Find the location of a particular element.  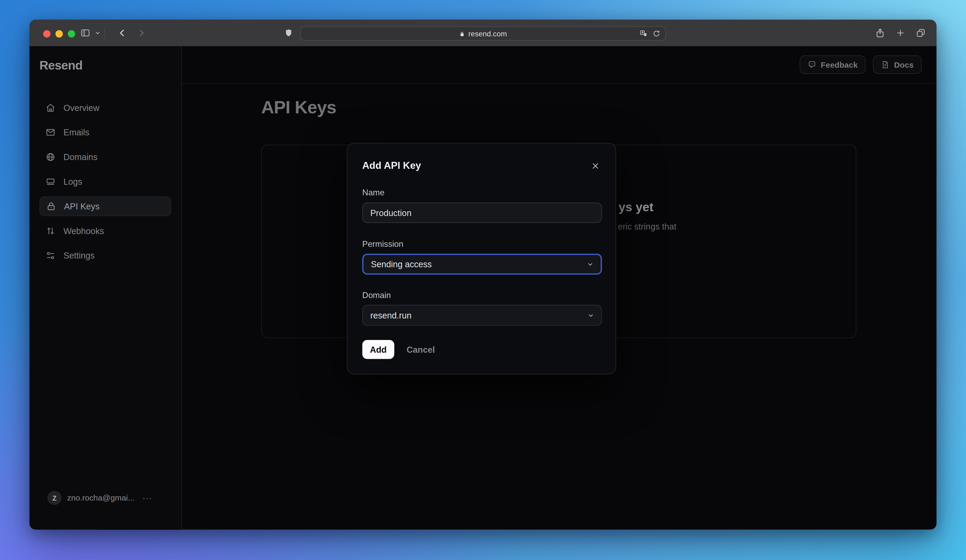

sidebar-item-settings: Settings is located at coordinates (105, 256).